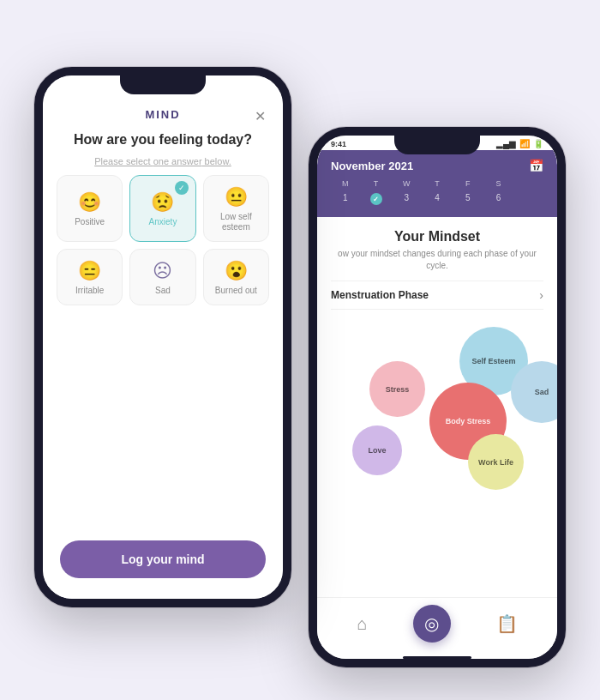 The height and width of the screenshot is (700, 600). Describe the element at coordinates (398, 389) in the screenshot. I see `bubble-stress: Stress` at that location.